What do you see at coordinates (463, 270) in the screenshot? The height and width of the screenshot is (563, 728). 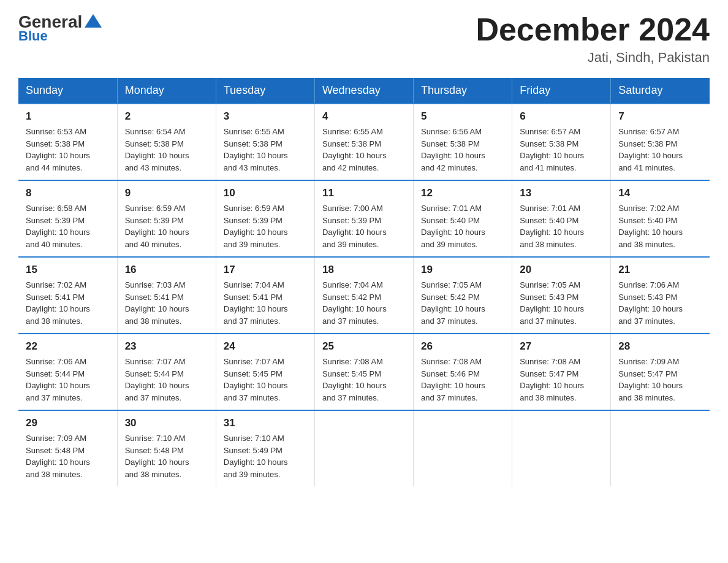 I see `day-number: 19` at bounding box center [463, 270].